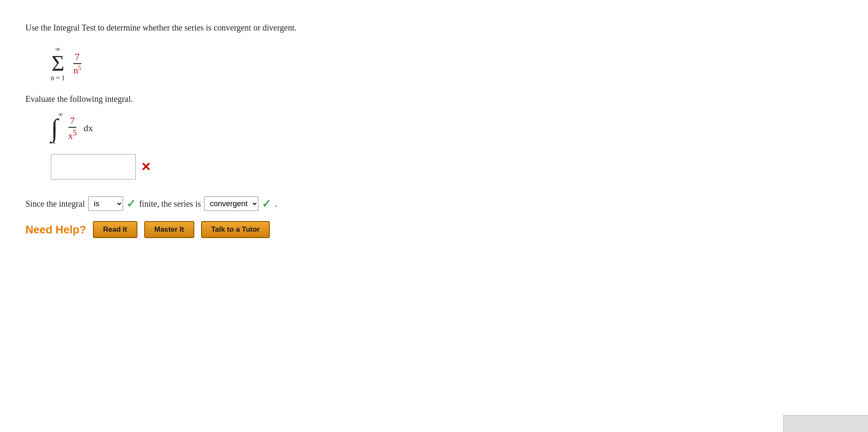 This screenshot has width=868, height=432. What do you see at coordinates (58, 64) in the screenshot?
I see `sigma-notation: ∞ Σ n = 1` at bounding box center [58, 64].